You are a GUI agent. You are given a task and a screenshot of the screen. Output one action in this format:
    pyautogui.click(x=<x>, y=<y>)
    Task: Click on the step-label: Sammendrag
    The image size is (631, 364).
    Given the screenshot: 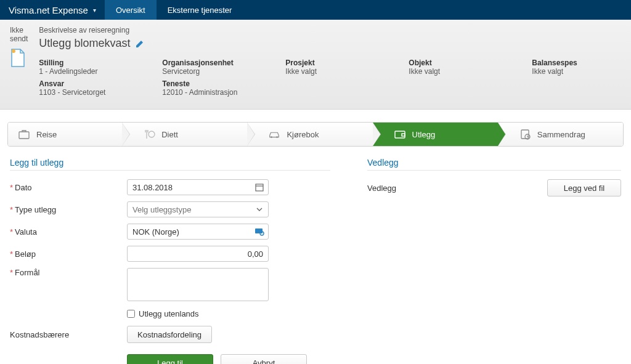 What is the action you would take?
    pyautogui.click(x=561, y=134)
    